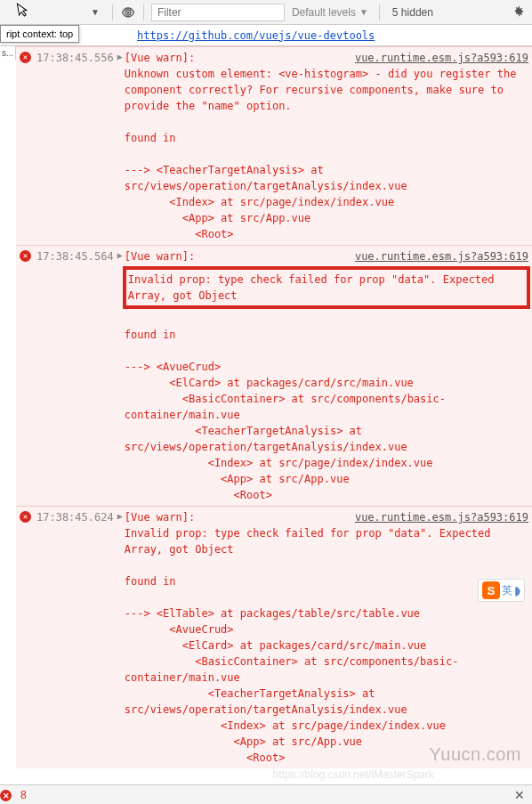 The height and width of the screenshot is (804, 532). I want to click on timestamp: 17:38:45.624, so click(75, 638).